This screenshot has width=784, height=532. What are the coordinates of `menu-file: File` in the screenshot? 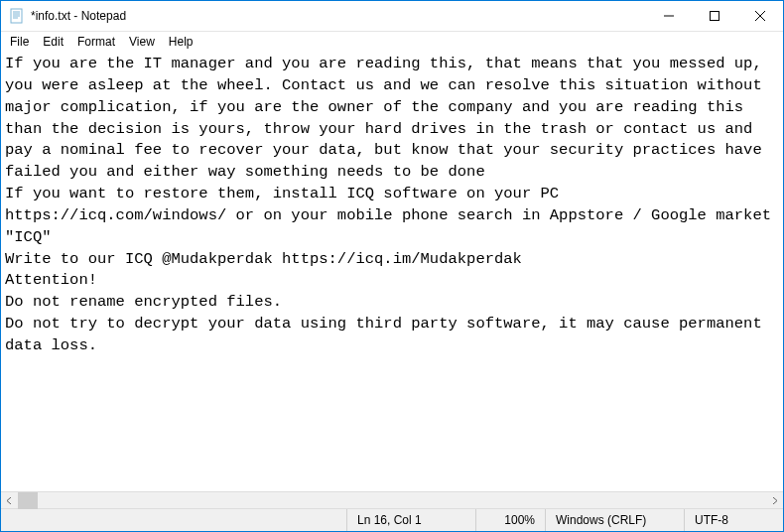 It's located at (20, 42).